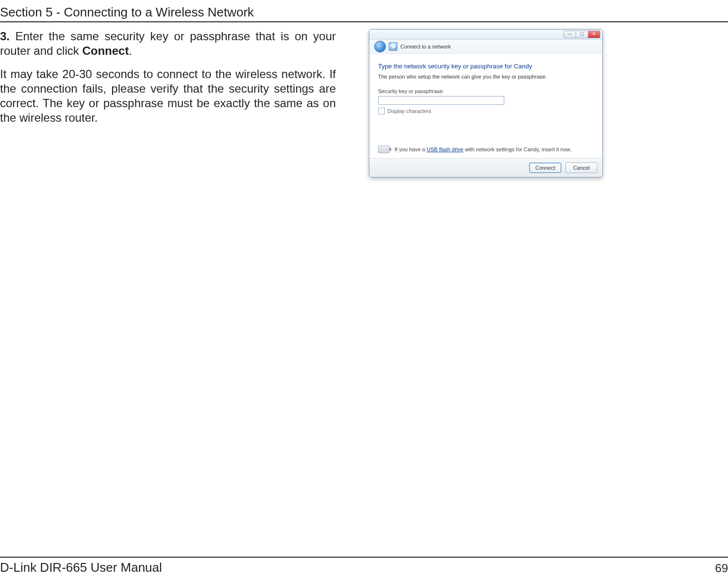 This screenshot has height=579, width=728. Describe the element at coordinates (364, 22) in the screenshot. I see `divider-top` at that location.